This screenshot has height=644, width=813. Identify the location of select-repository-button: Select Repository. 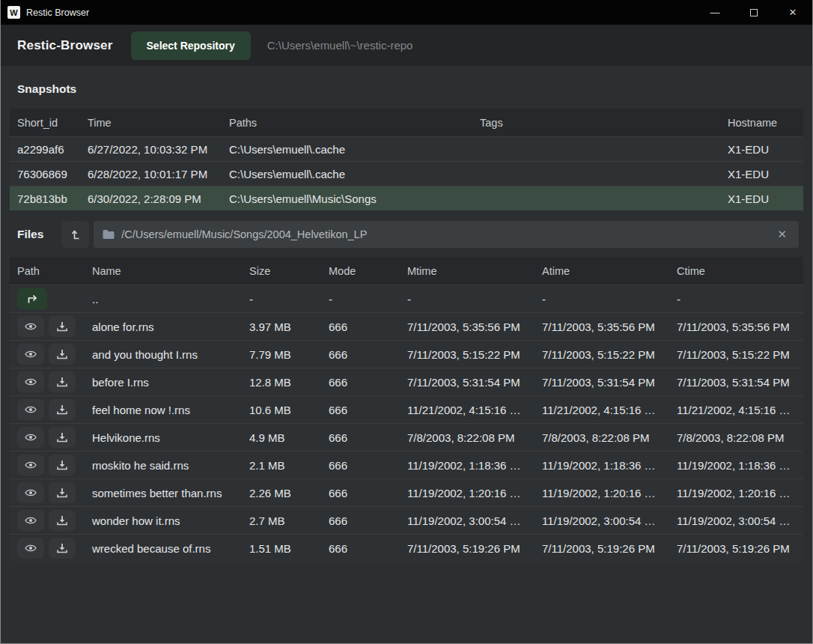
(191, 46).